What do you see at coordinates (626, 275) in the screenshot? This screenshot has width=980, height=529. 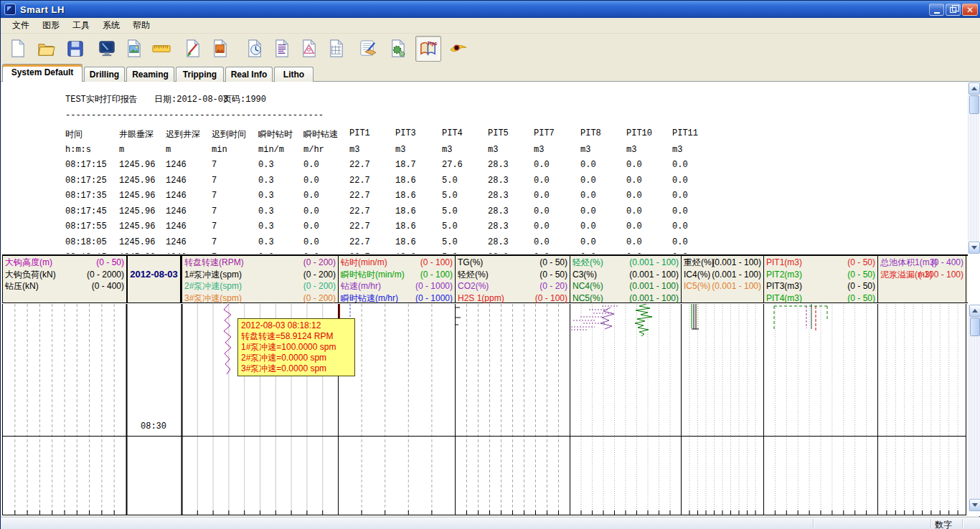 I see `curve-legend: C3(%)(0.001 - 100)` at bounding box center [626, 275].